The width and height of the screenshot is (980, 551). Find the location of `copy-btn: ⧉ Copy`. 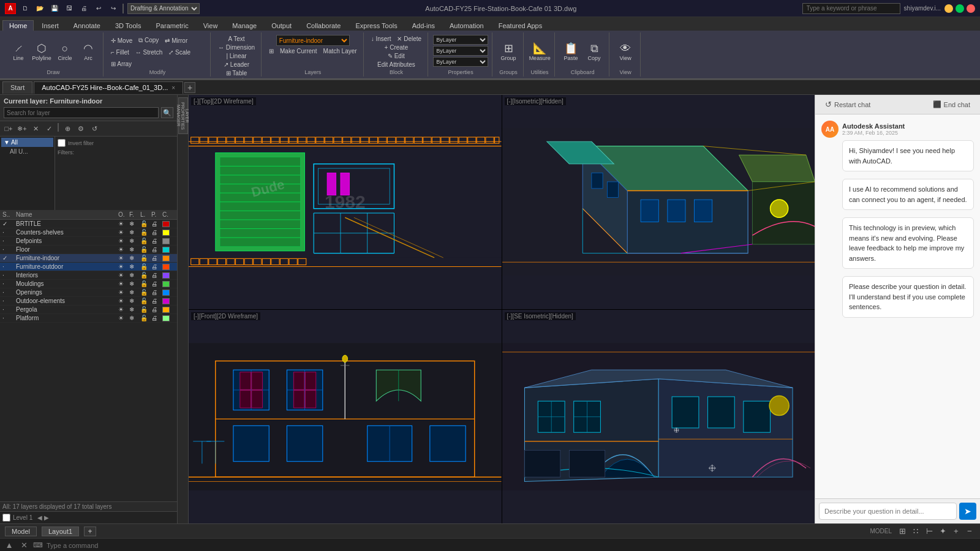

copy-btn: ⧉ Copy is located at coordinates (148, 40).